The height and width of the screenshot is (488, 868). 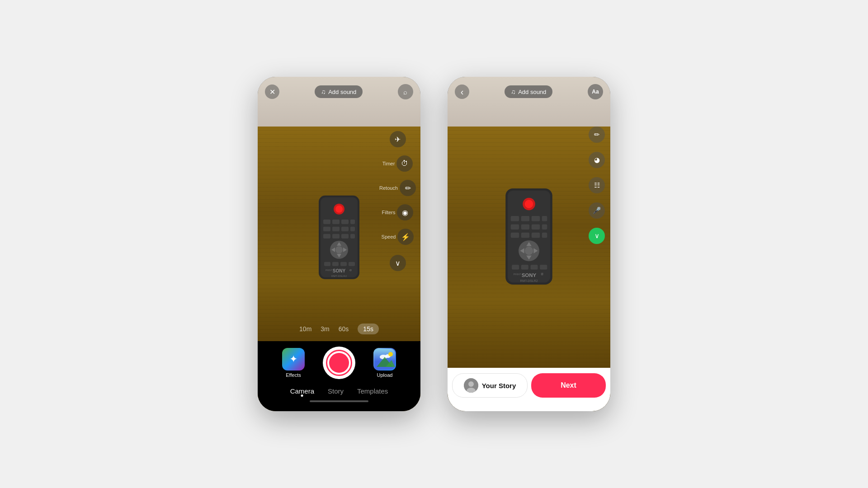 I want to click on upload-button: Upload, so click(x=385, y=363).